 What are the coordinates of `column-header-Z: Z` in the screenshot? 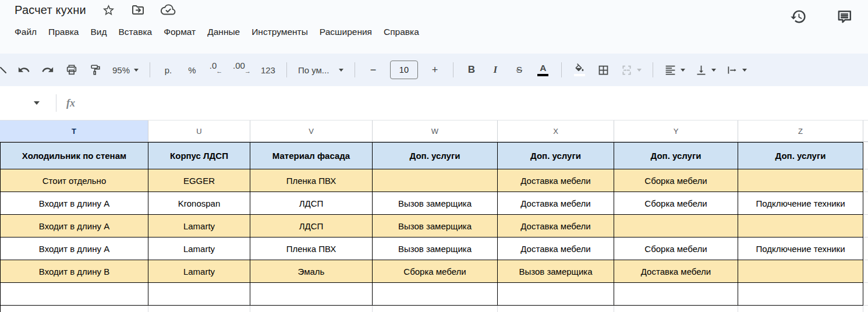 It's located at (801, 131).